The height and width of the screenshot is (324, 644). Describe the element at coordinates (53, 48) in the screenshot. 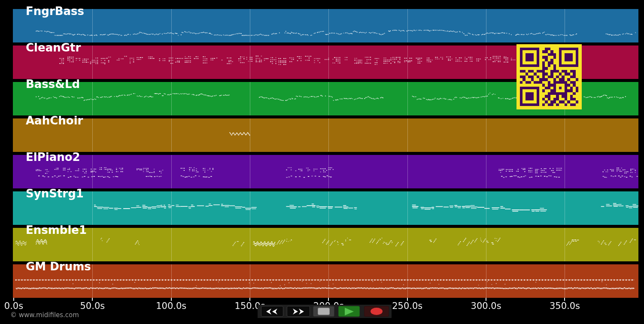

I see `track-label: CleanGtr` at that location.